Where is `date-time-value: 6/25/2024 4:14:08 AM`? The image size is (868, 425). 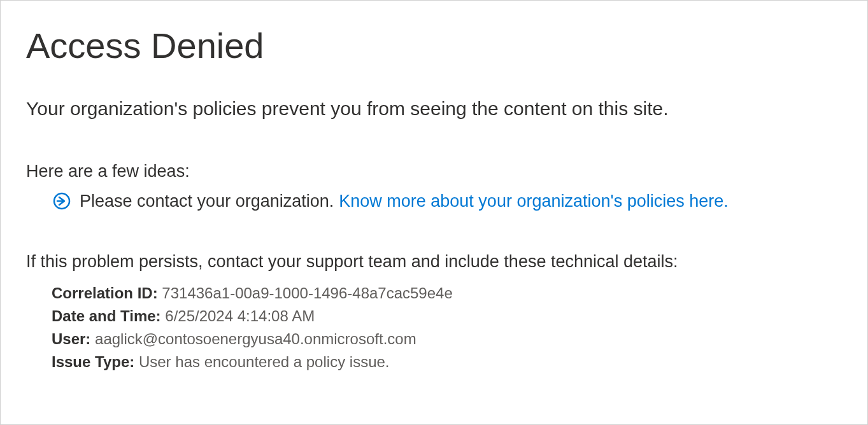
date-time-value: 6/25/2024 4:14:08 AM is located at coordinates (239, 316).